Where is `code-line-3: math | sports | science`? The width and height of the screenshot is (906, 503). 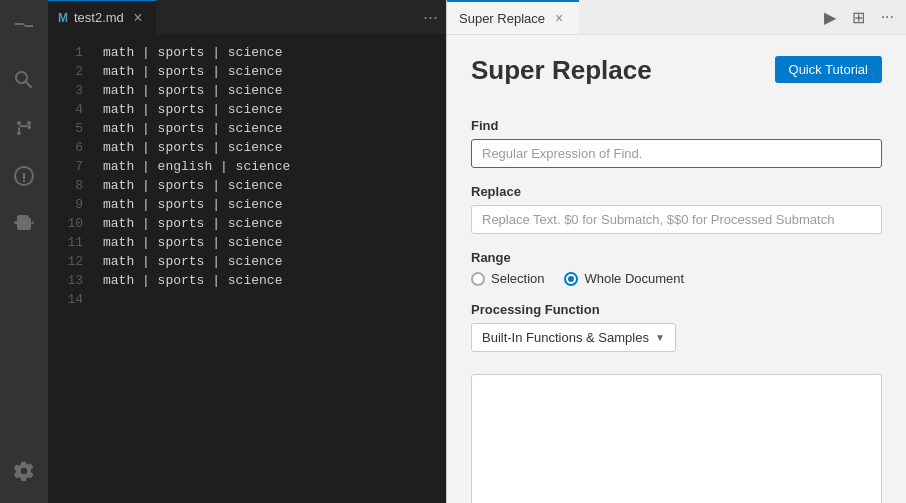 code-line-3: math | sports | science is located at coordinates (264, 90).